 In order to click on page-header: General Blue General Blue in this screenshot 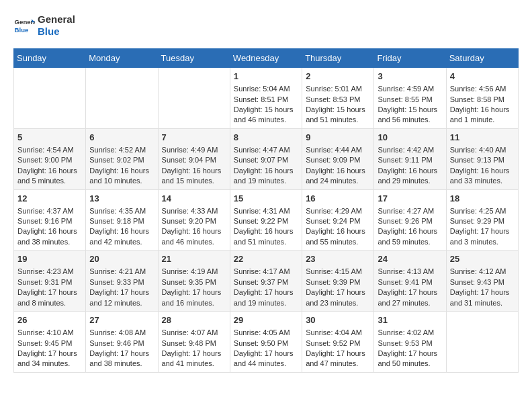, I will do `click(266, 26)`.